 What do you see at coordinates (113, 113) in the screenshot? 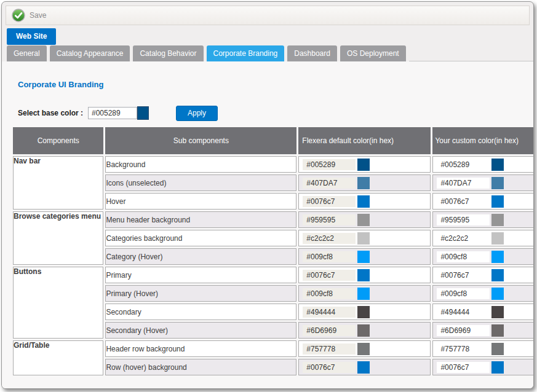
I see `base-color-input` at bounding box center [113, 113].